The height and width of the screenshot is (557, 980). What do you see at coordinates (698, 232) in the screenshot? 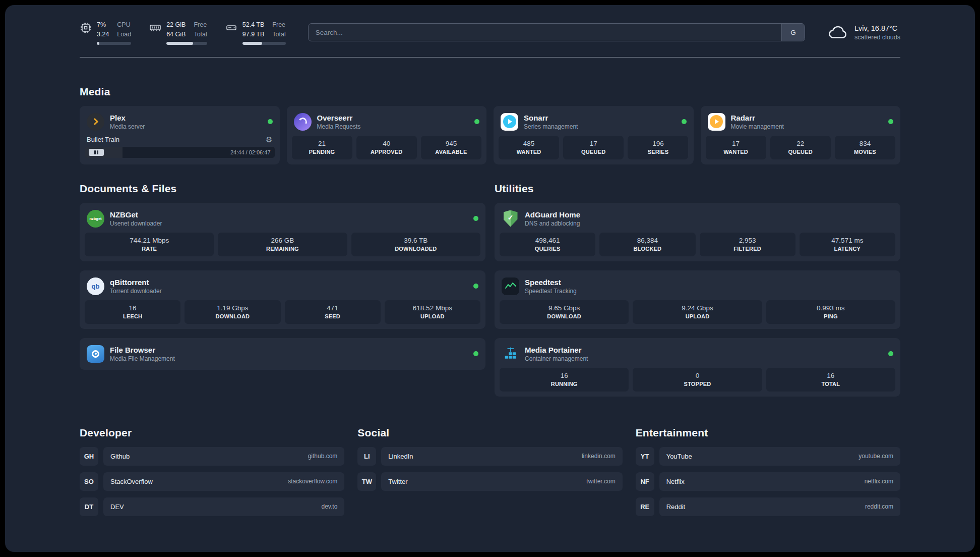
I see `service-card-adguard: ✓ AdGuard Home DNS and adblocking 498,46…` at bounding box center [698, 232].